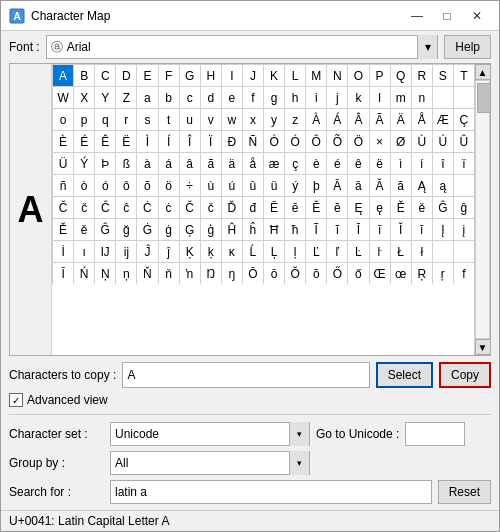 This screenshot has height=532, width=500. I want to click on char-cell: D, so click(126, 75).